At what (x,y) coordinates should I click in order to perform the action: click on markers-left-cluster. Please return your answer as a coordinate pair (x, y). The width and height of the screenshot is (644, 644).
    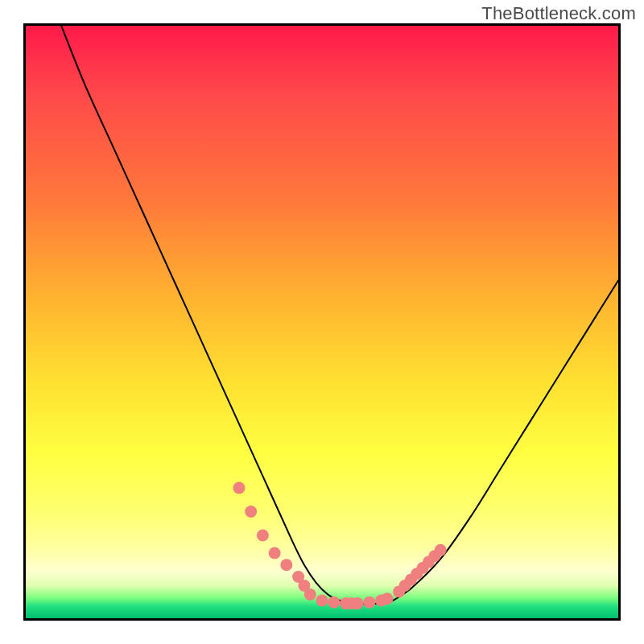
    Looking at the image, I should click on (274, 541).